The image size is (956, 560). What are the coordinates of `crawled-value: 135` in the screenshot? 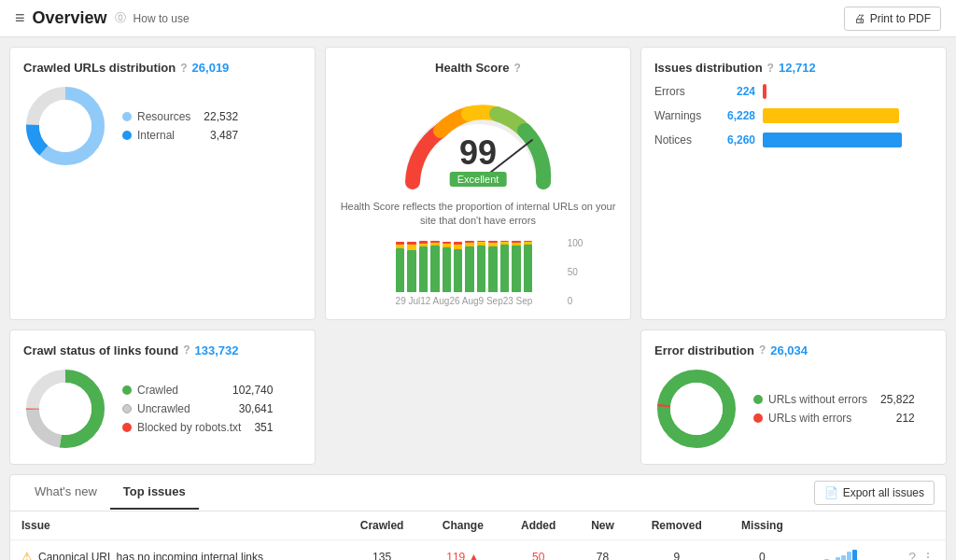 It's located at (382, 550).